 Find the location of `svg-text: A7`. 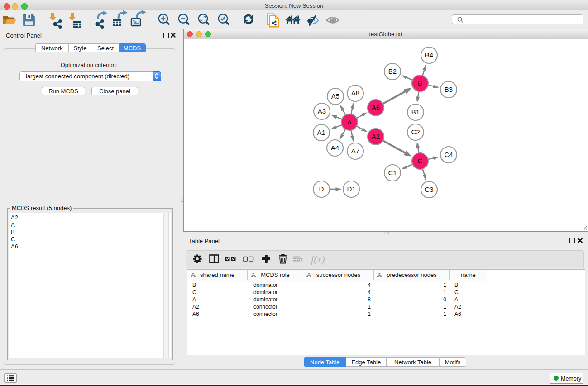

svg-text: A7 is located at coordinates (355, 151).